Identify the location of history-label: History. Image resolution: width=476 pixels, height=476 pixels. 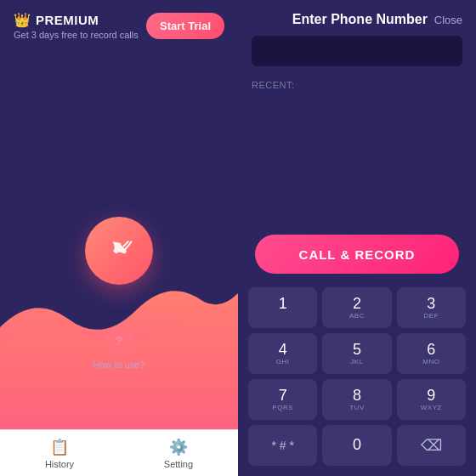
(60, 464).